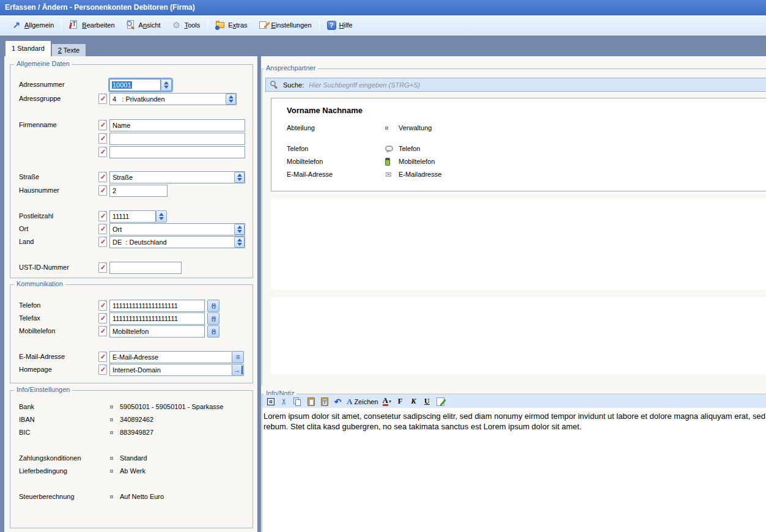 The image size is (766, 532). What do you see at coordinates (240, 177) in the screenshot?
I see `strasse-spinner` at bounding box center [240, 177].